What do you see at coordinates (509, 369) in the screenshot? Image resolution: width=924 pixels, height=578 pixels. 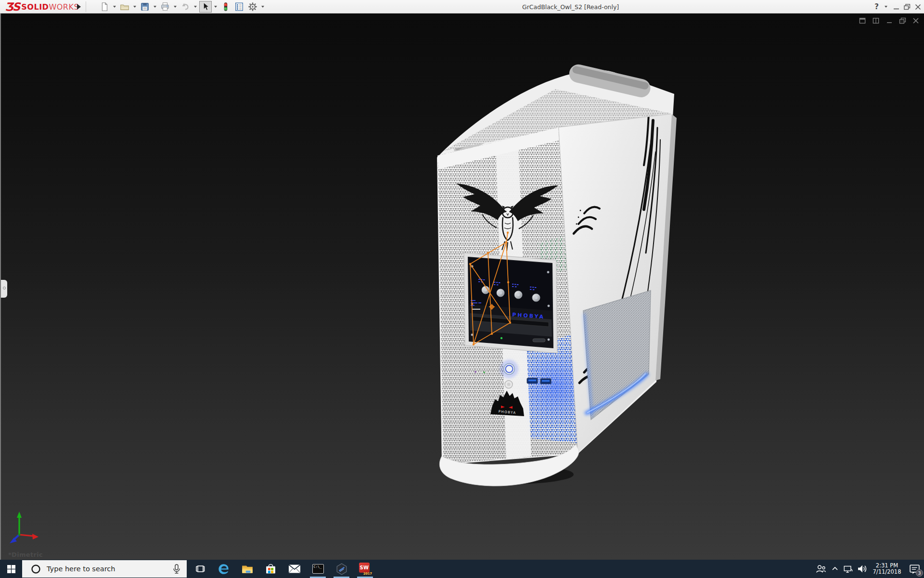 I see `power-button` at bounding box center [509, 369].